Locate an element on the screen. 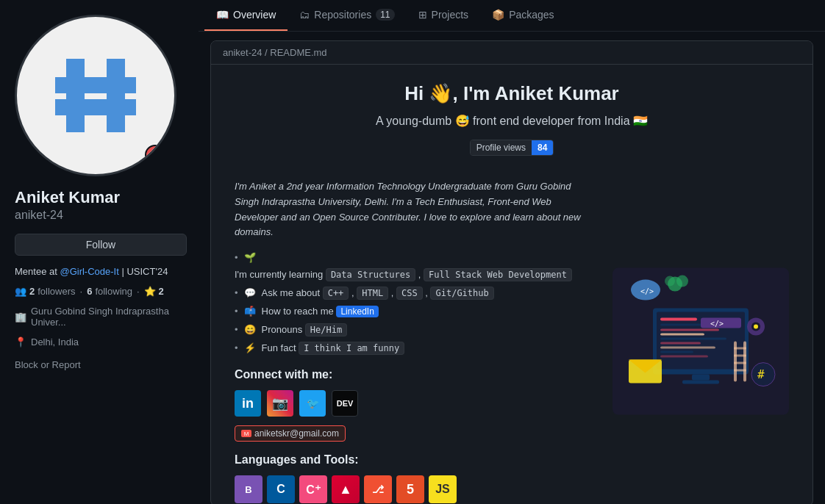  mentee-info: Mentee at @Girl-Code-It | USICT'24 is located at coordinates (101, 272).